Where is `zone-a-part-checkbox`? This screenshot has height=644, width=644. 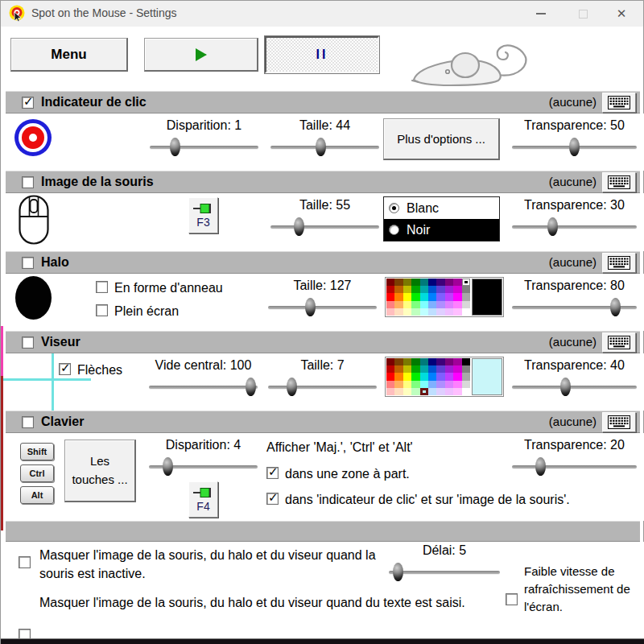
zone-a-part-checkbox is located at coordinates (272, 473).